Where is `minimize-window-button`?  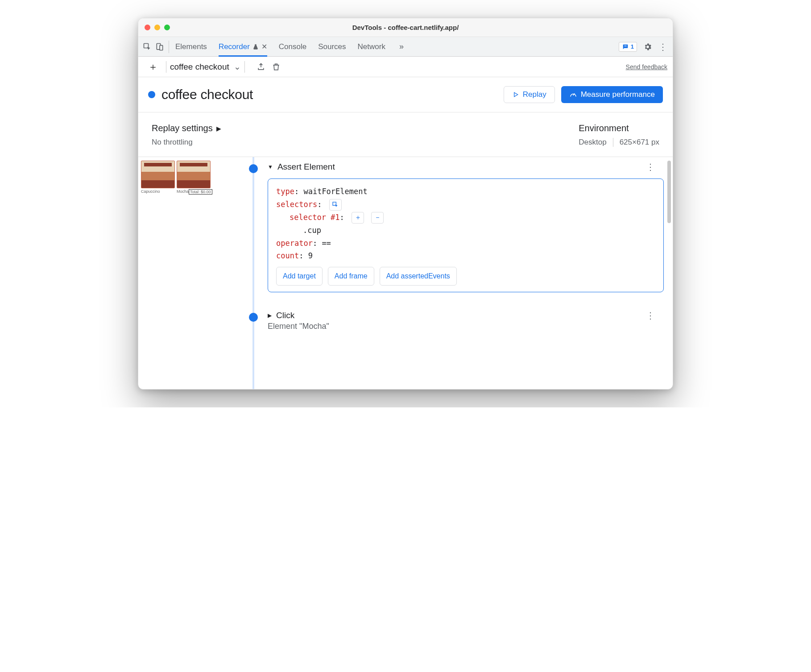
minimize-window-button is located at coordinates (157, 28).